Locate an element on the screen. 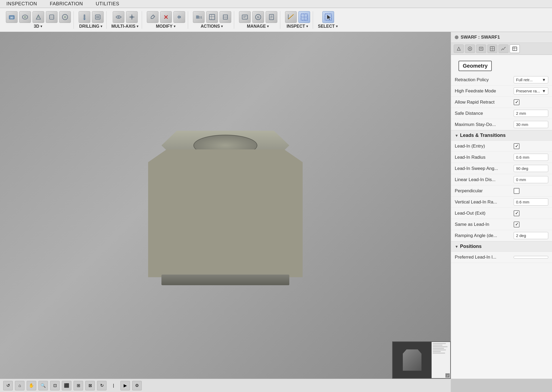 The image size is (552, 392). toolbar-label-select: SELECT ▼ is located at coordinates (328, 26).